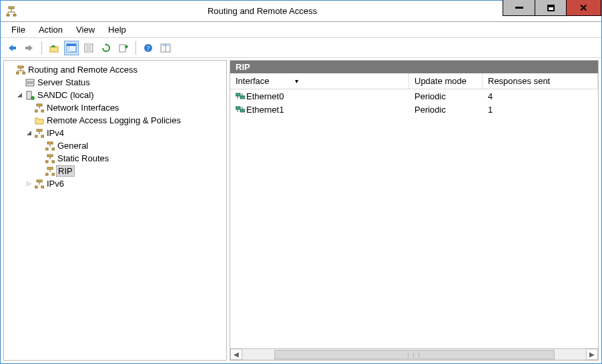  What do you see at coordinates (29, 48) in the screenshot?
I see `forward-button` at bounding box center [29, 48].